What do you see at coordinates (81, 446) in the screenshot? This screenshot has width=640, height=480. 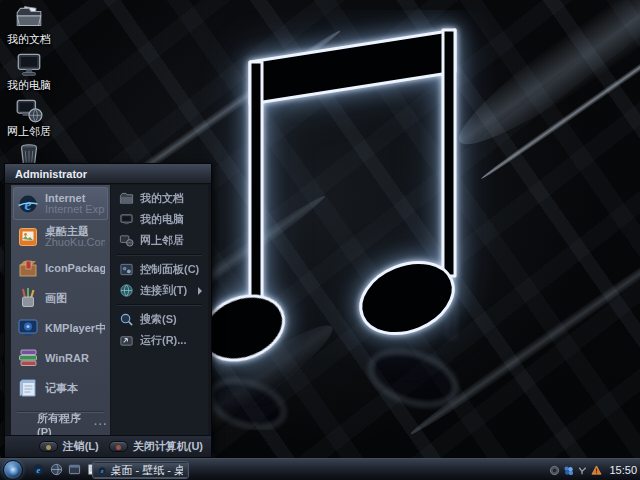 I see `log-off-label: 注销(L)` at bounding box center [81, 446].